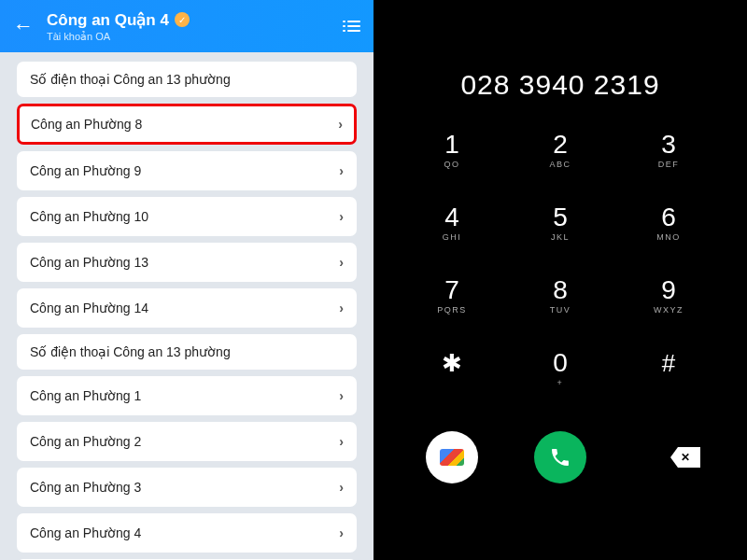 The width and height of the screenshot is (747, 560). Describe the element at coordinates (669, 457) in the screenshot. I see `backspace-button: ✕` at that location.